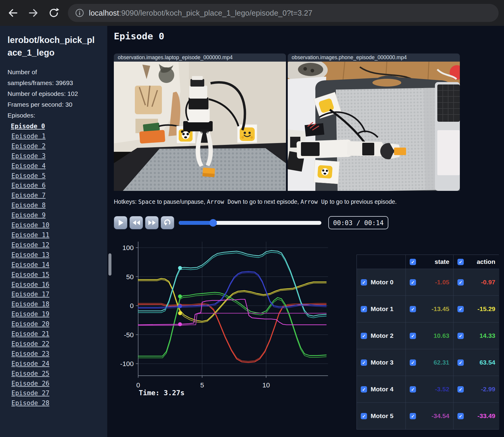 The height and width of the screenshot is (437, 504). Describe the element at coordinates (29, 146) in the screenshot. I see `episode-link: Episode 2` at that location.